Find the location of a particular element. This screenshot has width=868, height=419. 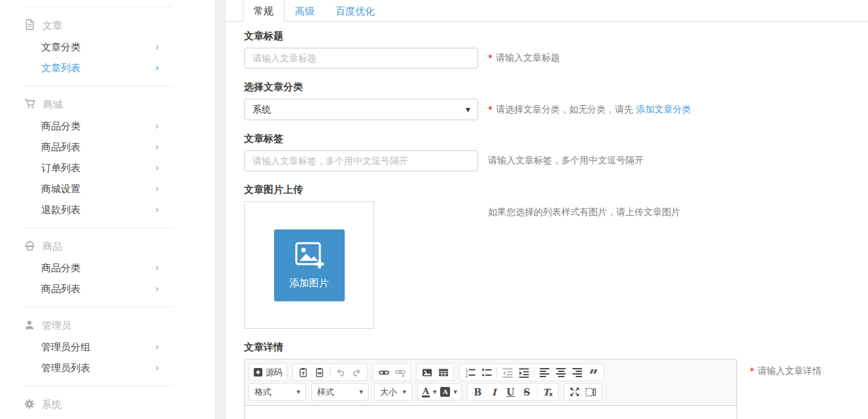

outdent-button is located at coordinates (508, 373).